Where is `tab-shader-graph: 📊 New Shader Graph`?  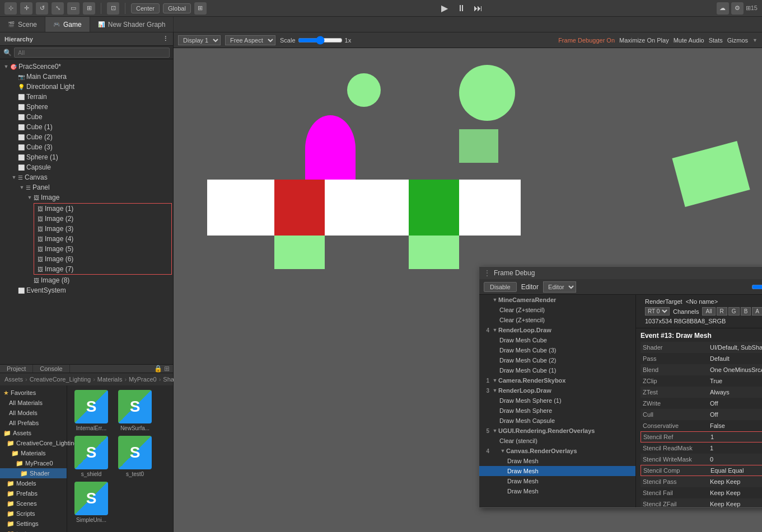
tab-shader-graph: 📊 New Shader Graph is located at coordinates (132, 25).